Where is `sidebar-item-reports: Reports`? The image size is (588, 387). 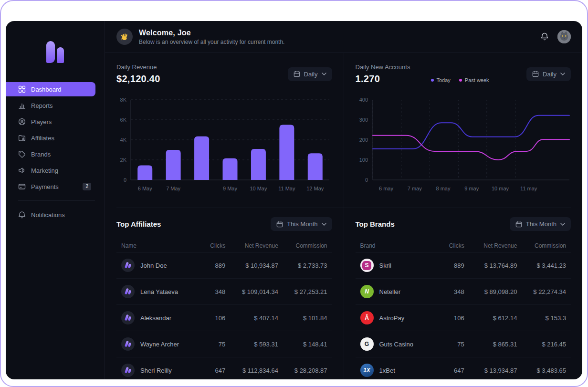 sidebar-item-reports: Reports is located at coordinates (51, 105).